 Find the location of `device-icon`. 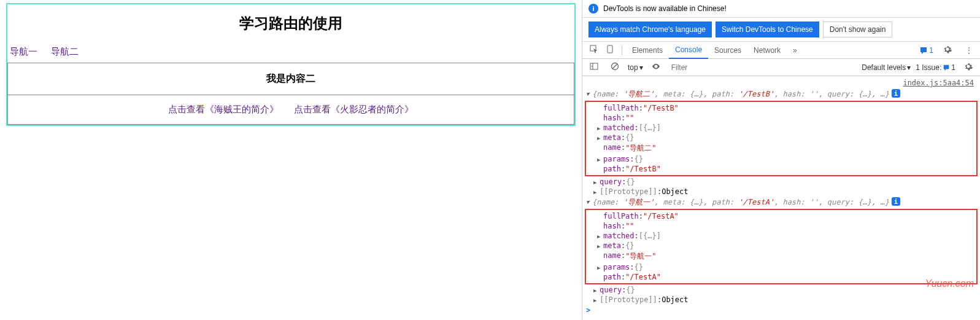

device-icon is located at coordinates (610, 50).